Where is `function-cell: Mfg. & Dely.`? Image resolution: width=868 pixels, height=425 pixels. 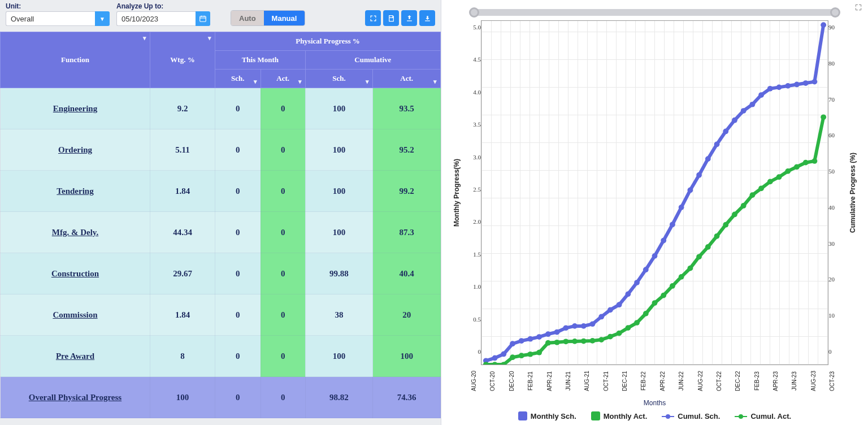
function-cell: Mfg. & Dely. is located at coordinates (76, 233).